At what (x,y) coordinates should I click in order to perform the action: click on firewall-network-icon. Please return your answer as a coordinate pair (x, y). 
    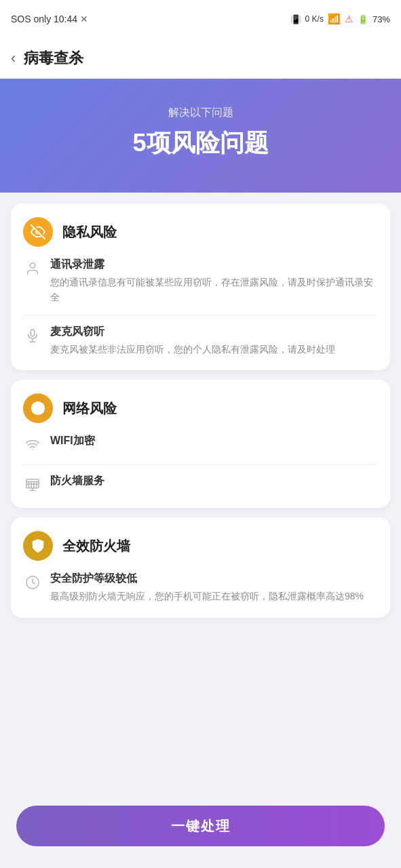
    Looking at the image, I should click on (33, 485).